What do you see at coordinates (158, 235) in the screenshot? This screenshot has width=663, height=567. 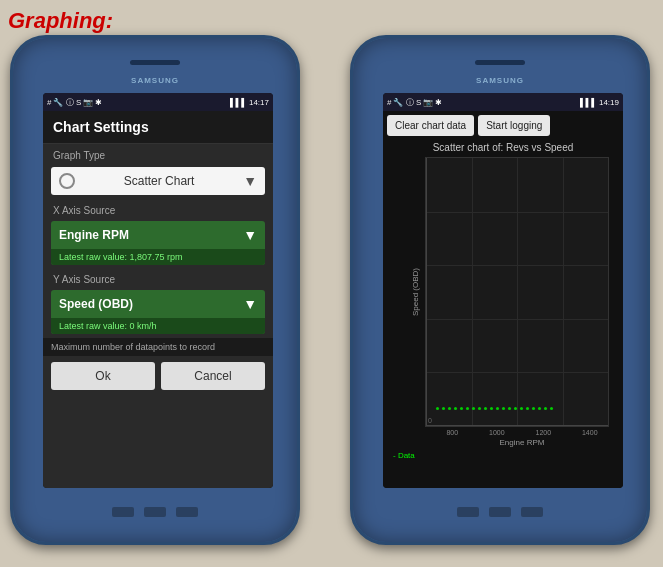 I see `x-axis-main: Engine RPM ▼` at bounding box center [158, 235].